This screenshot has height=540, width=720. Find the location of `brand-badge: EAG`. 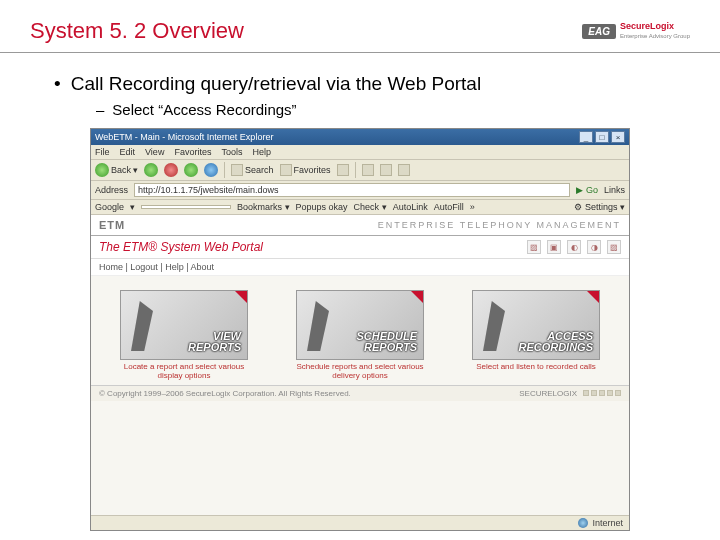

brand-badge: EAG is located at coordinates (599, 32).